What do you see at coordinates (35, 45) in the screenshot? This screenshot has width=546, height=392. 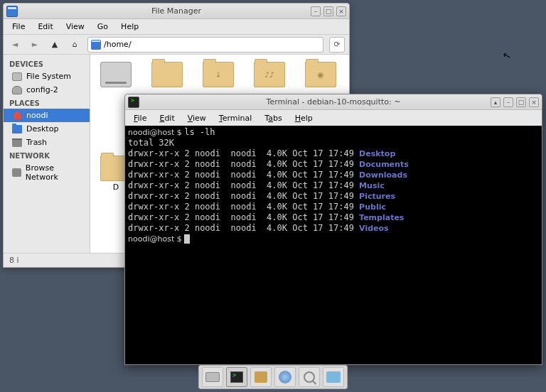 I see `forward-button: ►` at bounding box center [35, 45].